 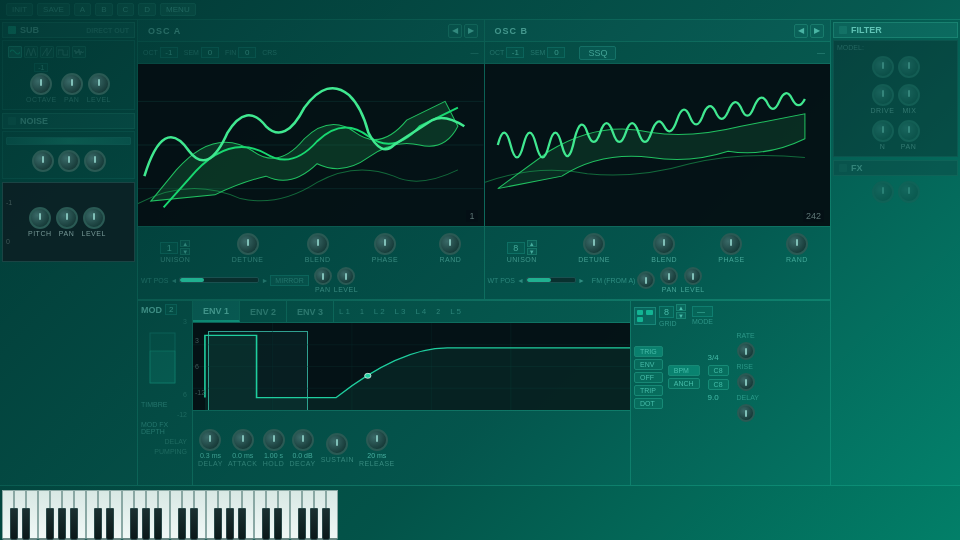 What do you see at coordinates (54, 10) in the screenshot?
I see `save-button: SAVE` at bounding box center [54, 10].